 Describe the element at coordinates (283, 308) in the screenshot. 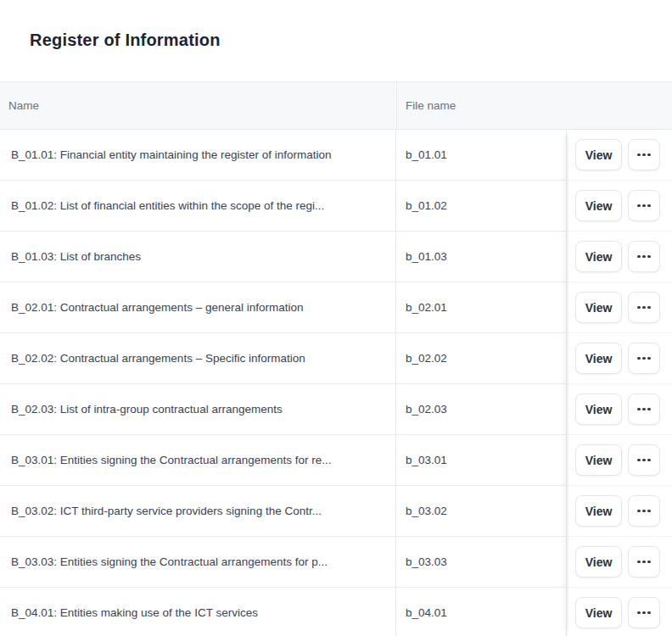

I see `table-row: B_02.01: Contractual arrangements – gene…` at that location.